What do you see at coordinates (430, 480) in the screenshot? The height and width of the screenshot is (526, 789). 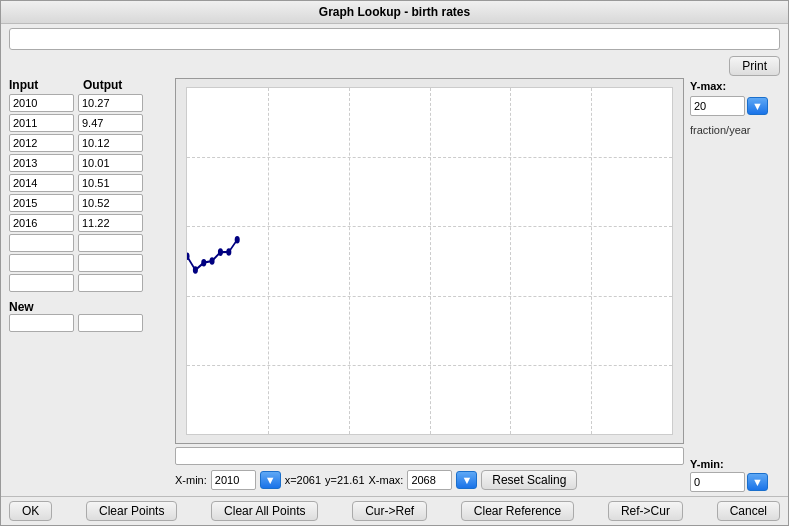 I see `x-range-row: X-min: ▼ x=2061 y=21.61 X-max: ▼ Reset S…` at bounding box center [430, 480].